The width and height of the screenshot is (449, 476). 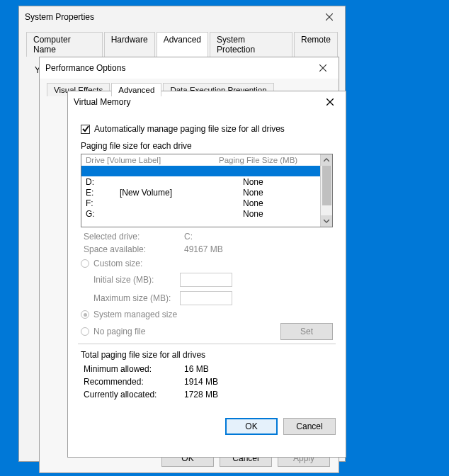 What do you see at coordinates (64, 44) in the screenshot?
I see `tab-computer-name: Computer Name` at bounding box center [64, 44].